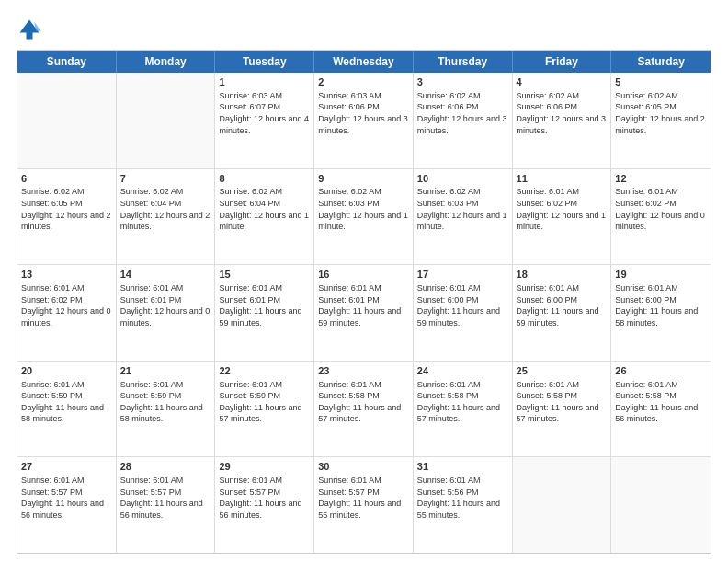  Describe the element at coordinates (463, 372) in the screenshot. I see `day-number: 24` at that location.